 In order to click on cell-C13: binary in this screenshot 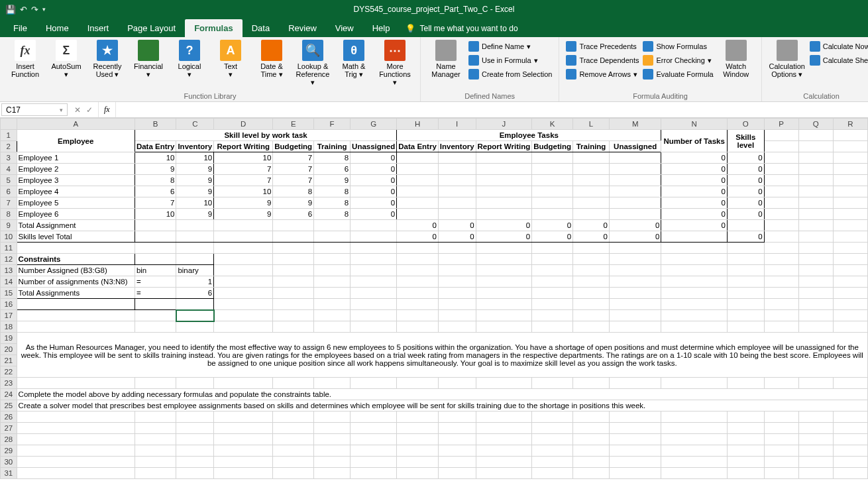, I will do `click(195, 270)`.